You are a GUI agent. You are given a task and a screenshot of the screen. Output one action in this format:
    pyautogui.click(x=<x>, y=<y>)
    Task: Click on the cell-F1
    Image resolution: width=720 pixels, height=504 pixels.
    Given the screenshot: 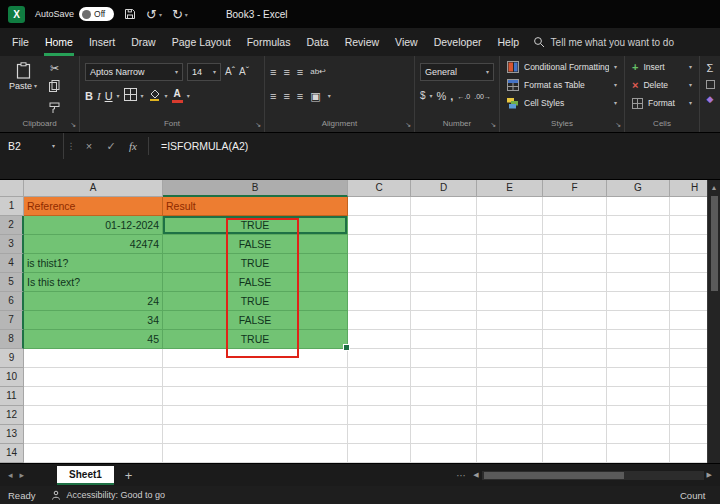 What is the action you would take?
    pyautogui.click(x=575, y=206)
    